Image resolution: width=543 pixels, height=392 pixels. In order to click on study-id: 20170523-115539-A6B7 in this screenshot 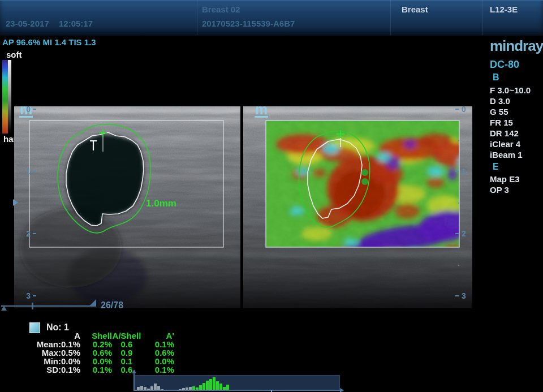, I will do `click(248, 24)`.